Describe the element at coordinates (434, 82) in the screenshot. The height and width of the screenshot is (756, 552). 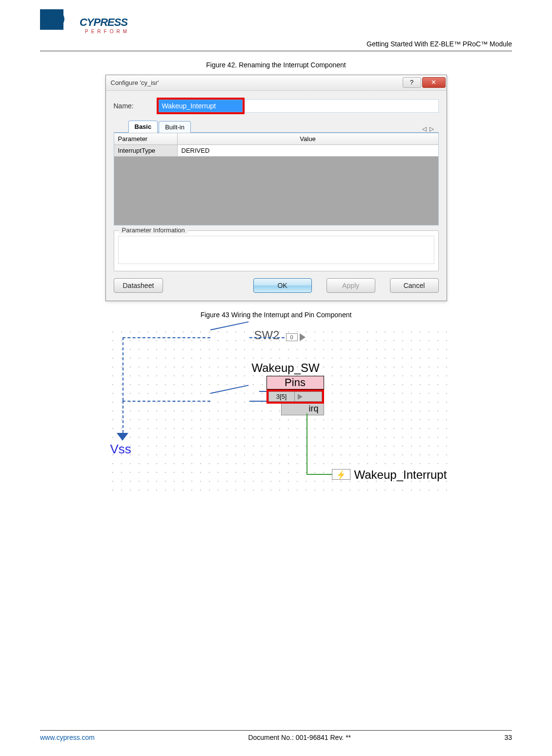
I see `close-button: ✕` at that location.